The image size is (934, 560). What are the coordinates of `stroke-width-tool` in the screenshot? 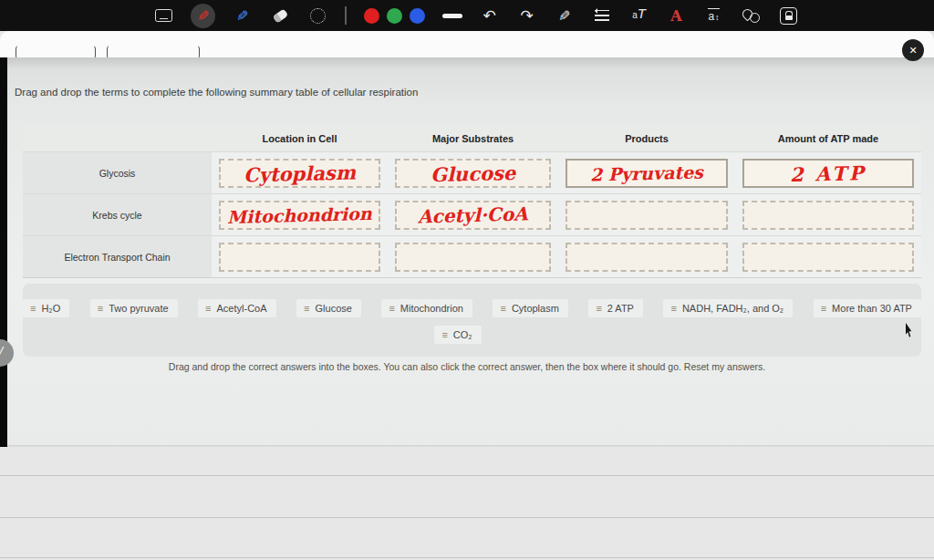 It's located at (452, 16).